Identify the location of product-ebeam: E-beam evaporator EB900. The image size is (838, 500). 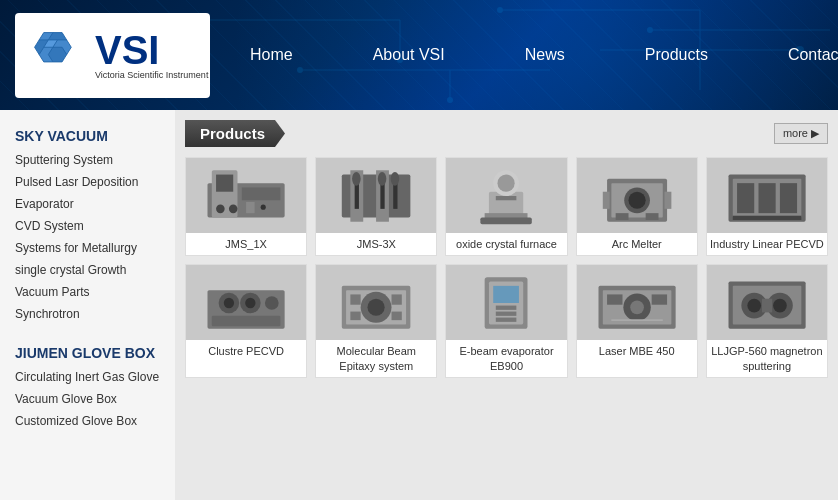
(506, 321).